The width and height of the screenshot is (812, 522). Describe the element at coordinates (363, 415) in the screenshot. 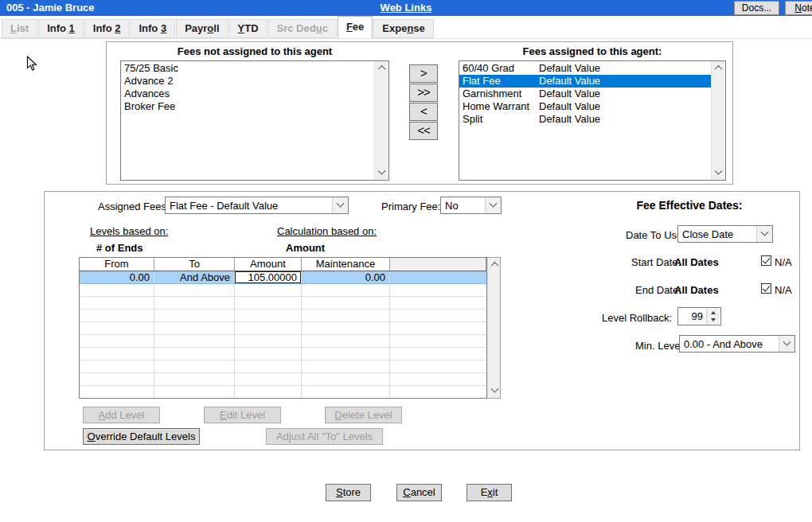

I see `delete-level-button: Delete Level` at that location.